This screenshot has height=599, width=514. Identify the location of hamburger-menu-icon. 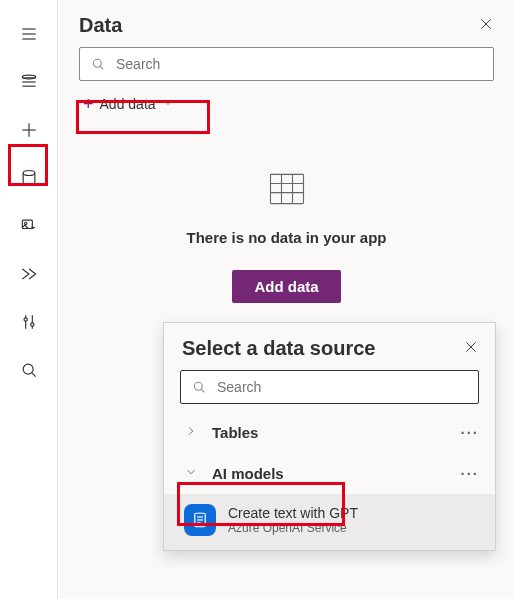
(29, 34).